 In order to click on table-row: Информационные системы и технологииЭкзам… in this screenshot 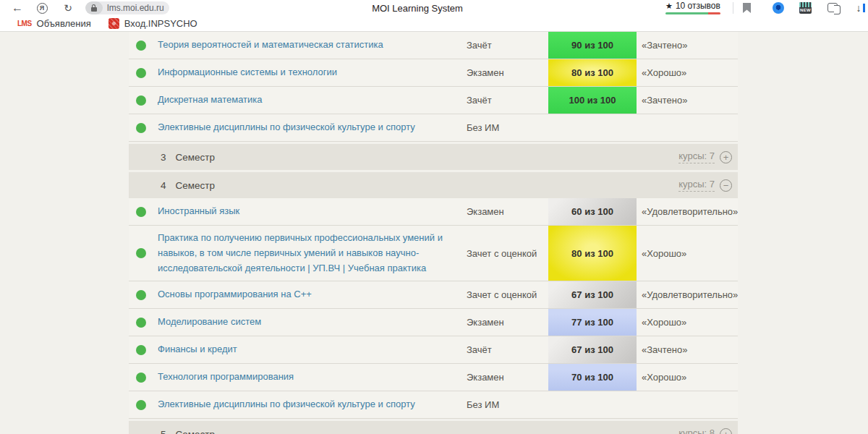, I will do `click(433, 73)`.